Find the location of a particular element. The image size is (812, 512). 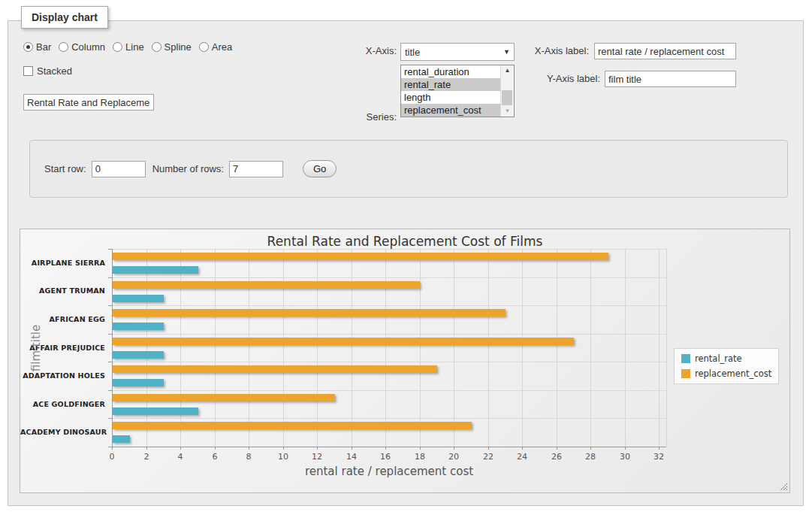

chart-type-radio-bar: Bar is located at coordinates (38, 47).